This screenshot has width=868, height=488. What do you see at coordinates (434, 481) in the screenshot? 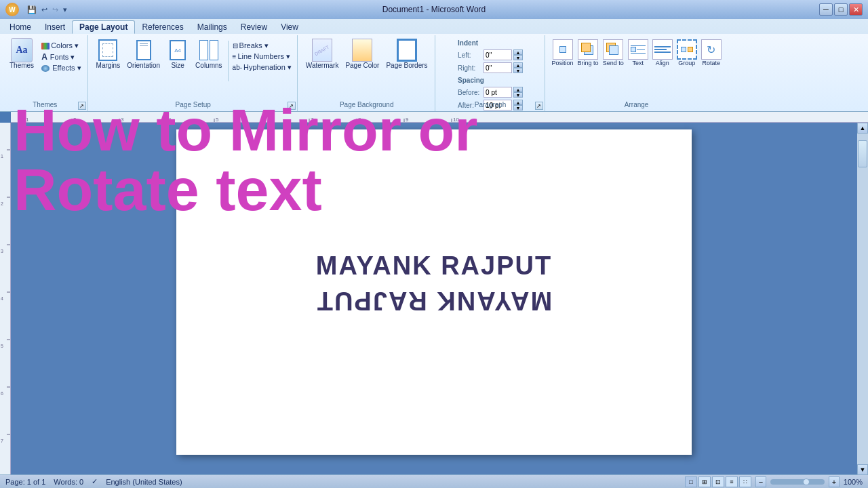
I see `status-bar: Page: 1 of 1 Words: 0 ✓ English (United …` at bounding box center [434, 481].